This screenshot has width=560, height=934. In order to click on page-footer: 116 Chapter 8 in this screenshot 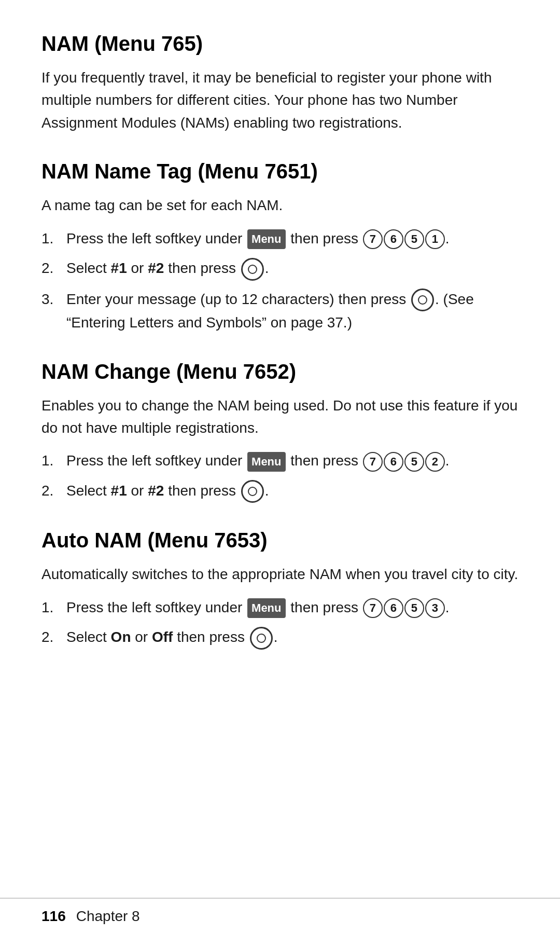, I will do `click(280, 916)`.